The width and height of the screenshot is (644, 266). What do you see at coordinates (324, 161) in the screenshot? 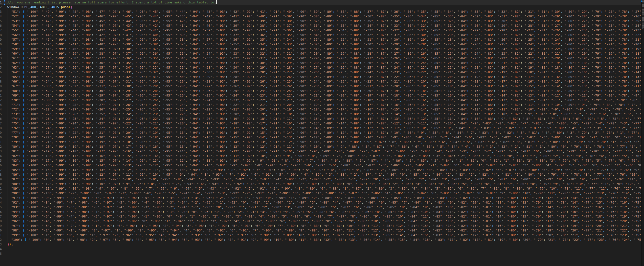
I see `code-line: "83": { "-100": "-17", "-99": "-16", "-9…` at bounding box center [324, 161].